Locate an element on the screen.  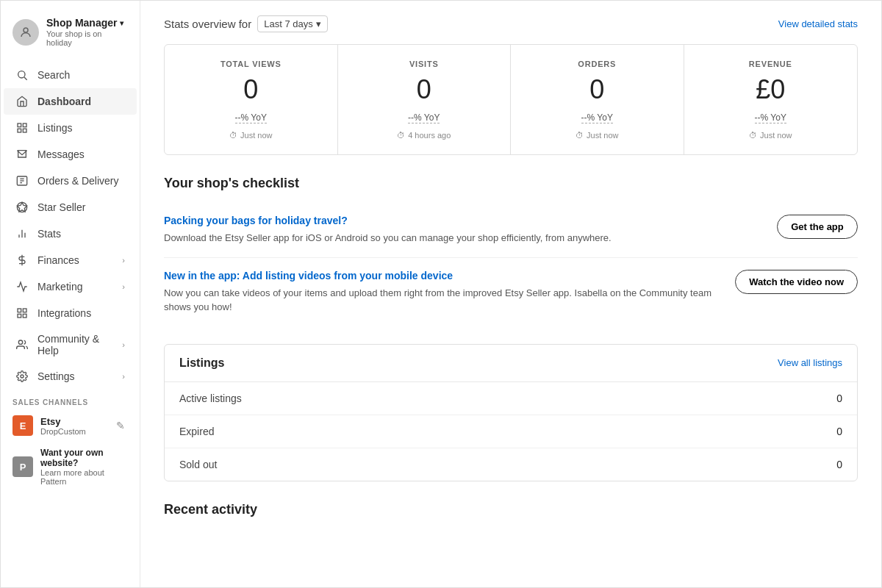
sidebar-item-label: Community & Help is located at coordinates (75, 345).